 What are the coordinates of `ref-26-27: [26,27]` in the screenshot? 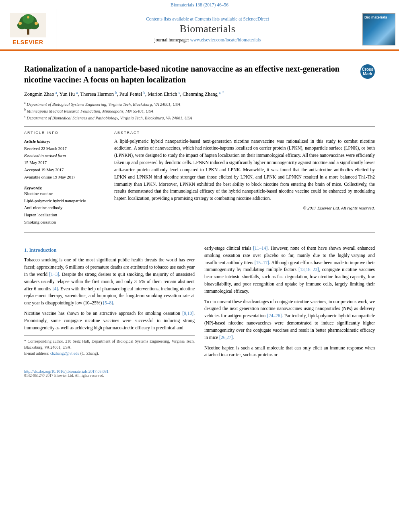 It's located at (226, 337).